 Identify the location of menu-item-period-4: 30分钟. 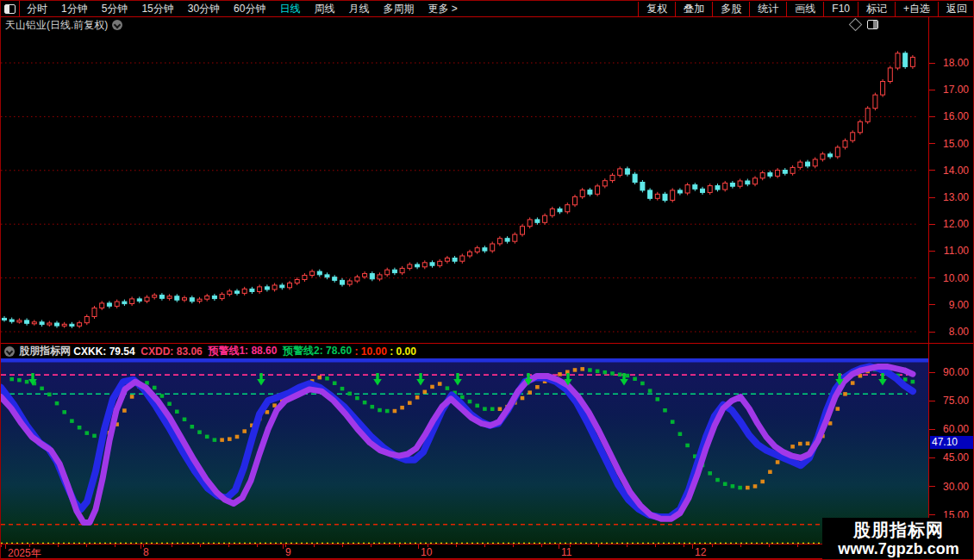
(203, 9).